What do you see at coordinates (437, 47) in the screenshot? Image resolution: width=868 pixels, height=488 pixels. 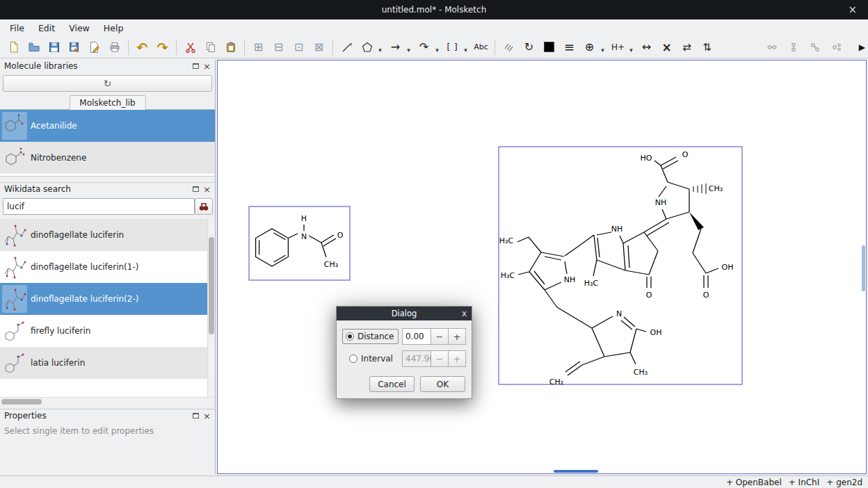 I see `mechanism-arrow-dropdown: ▾` at bounding box center [437, 47].